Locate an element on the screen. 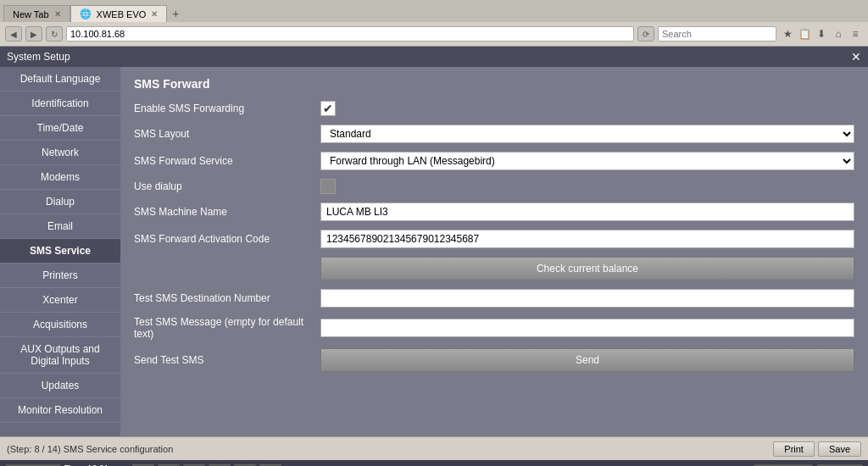 This screenshot has height=466, width=868. sidebar-item-default-language: Default Language is located at coordinates (60, 80).